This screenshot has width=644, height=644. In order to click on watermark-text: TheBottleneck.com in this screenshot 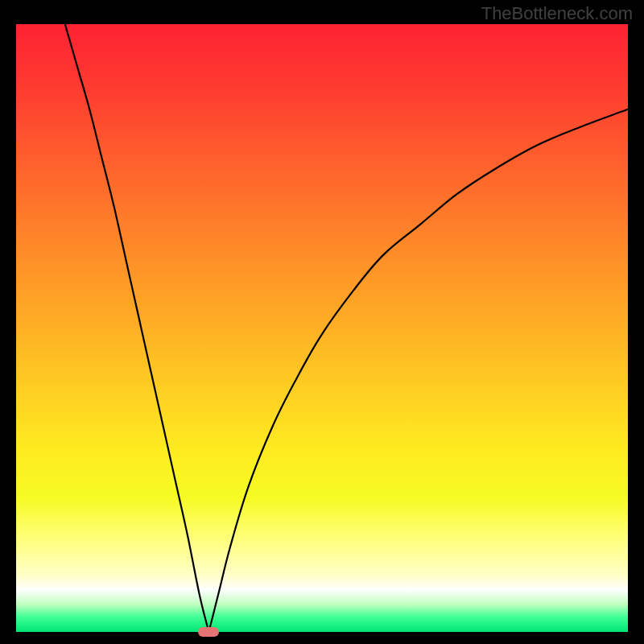, I will do `click(557, 14)`.